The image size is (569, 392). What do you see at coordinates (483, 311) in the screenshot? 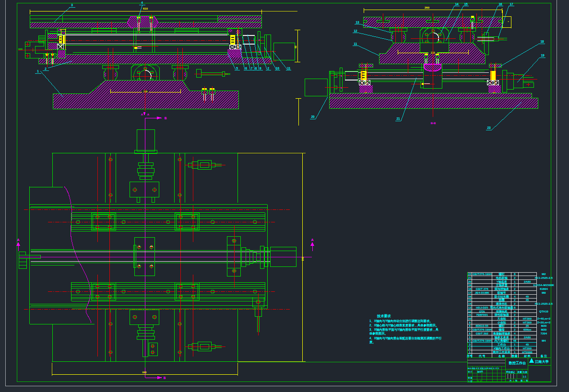
I see `svg-text: QTA` at bounding box center [483, 311].